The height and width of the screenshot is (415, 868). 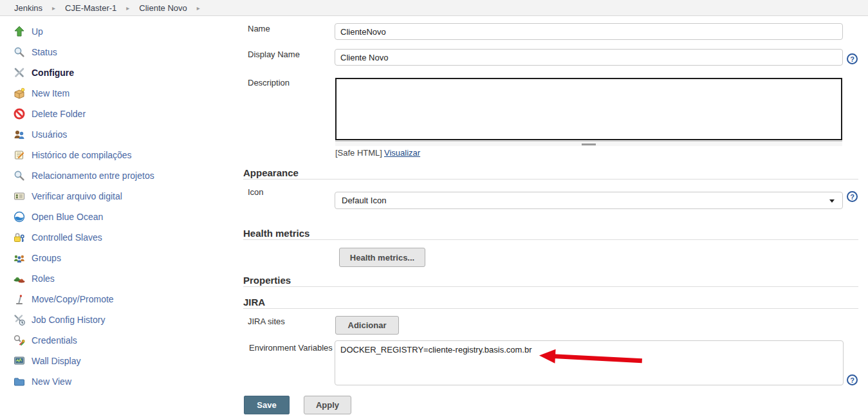 What do you see at coordinates (37, 32) in the screenshot?
I see `sidebar-item-label: Up` at bounding box center [37, 32].